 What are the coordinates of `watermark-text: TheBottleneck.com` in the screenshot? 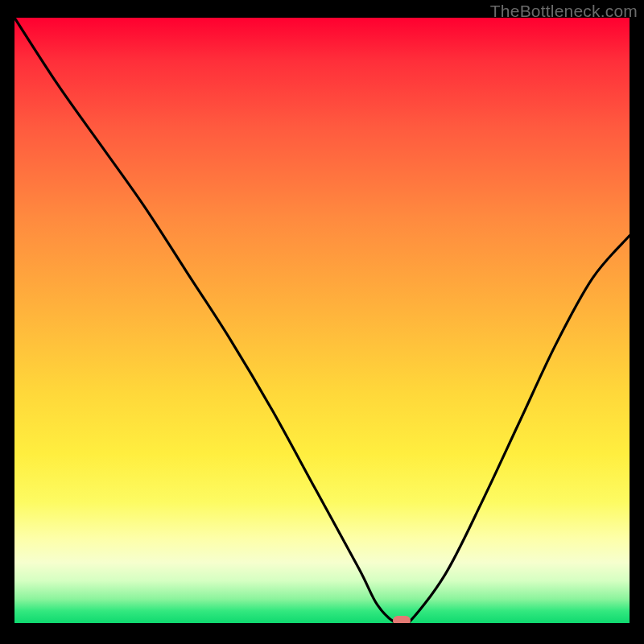 It's located at (564, 11).